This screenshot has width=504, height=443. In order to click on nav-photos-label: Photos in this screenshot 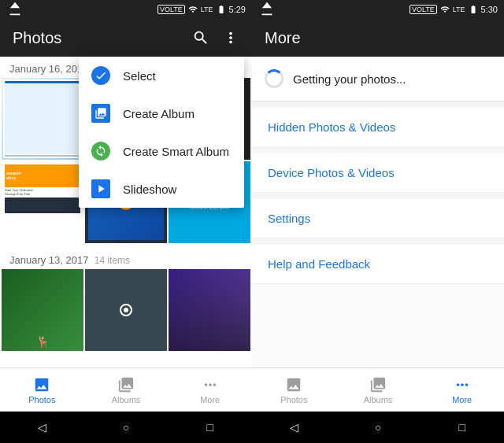, I will do `click(42, 400)`.